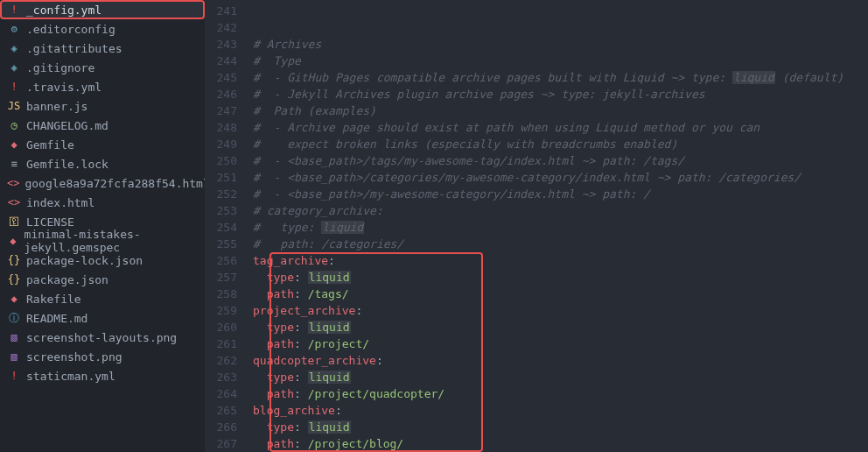 The image size is (868, 452). I want to click on line-number: 265, so click(220, 410).